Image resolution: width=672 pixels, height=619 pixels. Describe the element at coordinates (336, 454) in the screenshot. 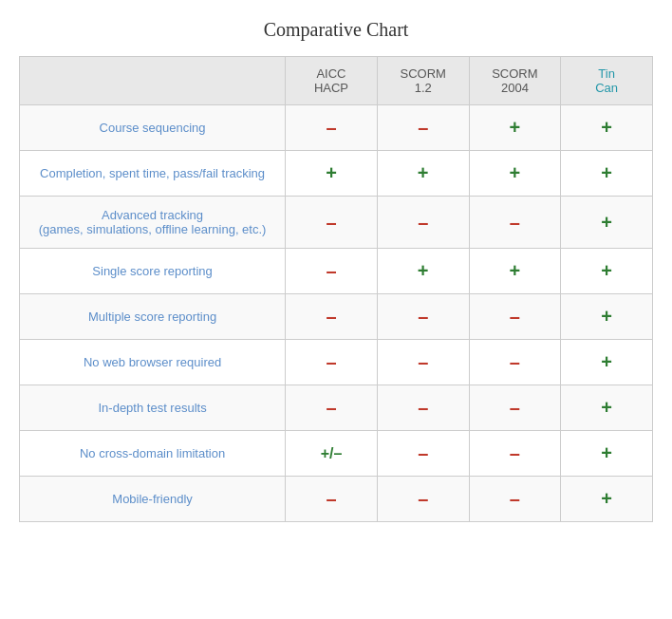

I see `table-row: No cross-domain limitation+/–––+` at that location.